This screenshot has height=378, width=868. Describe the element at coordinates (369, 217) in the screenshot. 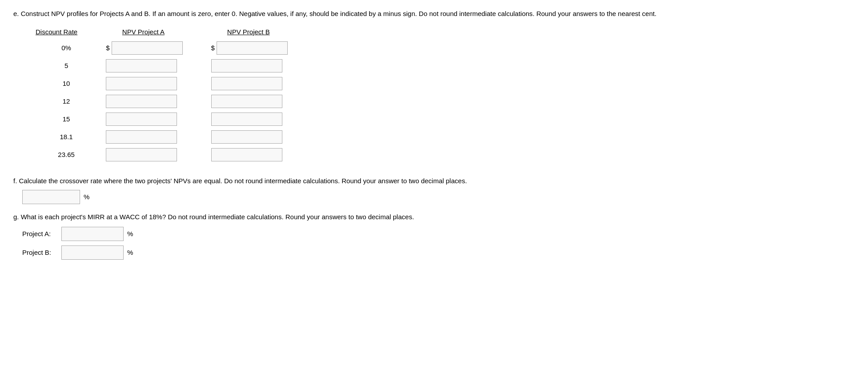

I see `section-g-instruction: g. What is each project's MIRR at a WACC…` at that location.